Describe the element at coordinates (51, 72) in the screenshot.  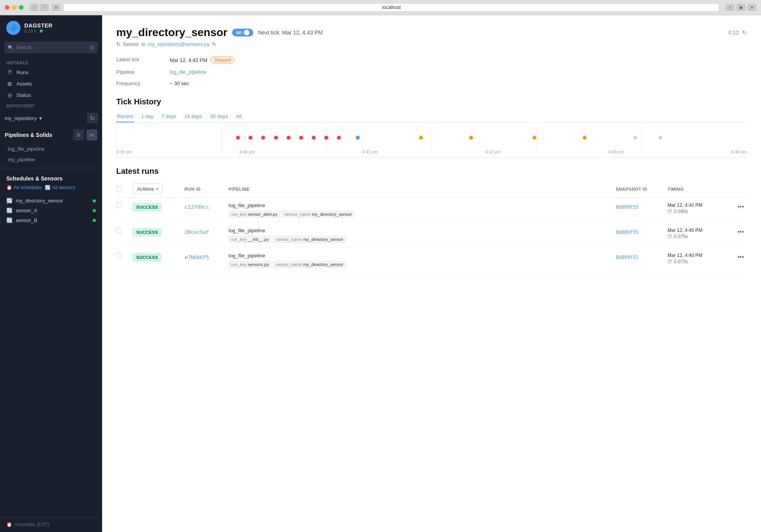
I see `sidebar-item-runs: ⏱ Runs` at that location.